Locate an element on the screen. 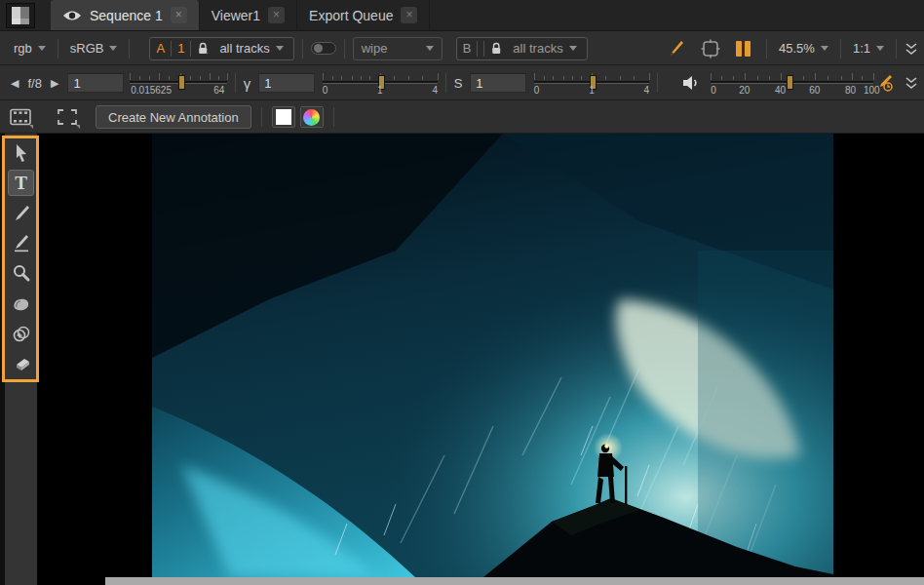 The height and width of the screenshot is (585, 924). bottom-panel-edge is located at coordinates (515, 581).